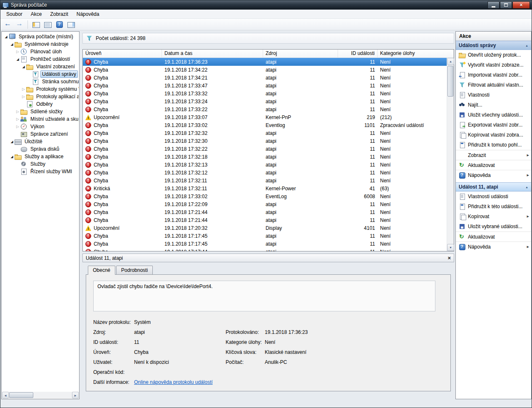 The height and width of the screenshot is (408, 532). What do you see at coordinates (265, 102) in the screenshot?
I see `event-row: Chyba19.1.2018 17:33:24atapi11Není` at bounding box center [265, 102].